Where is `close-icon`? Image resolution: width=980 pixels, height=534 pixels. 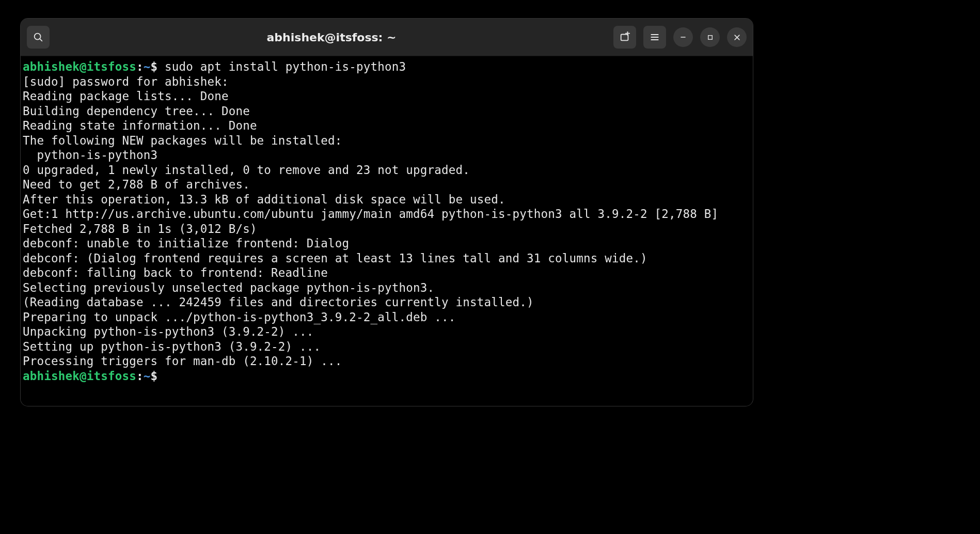
close-icon is located at coordinates (737, 37).